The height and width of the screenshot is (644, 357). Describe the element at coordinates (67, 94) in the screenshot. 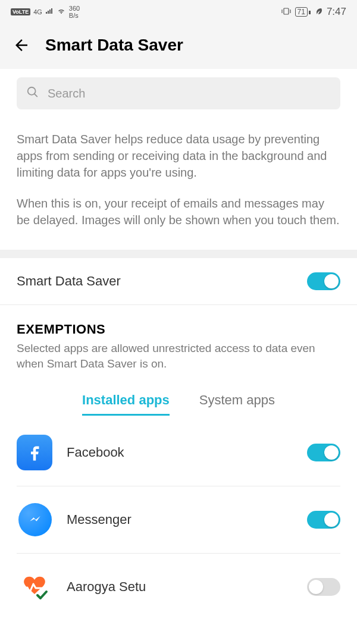

I see `search-placeholder: Search` at that location.